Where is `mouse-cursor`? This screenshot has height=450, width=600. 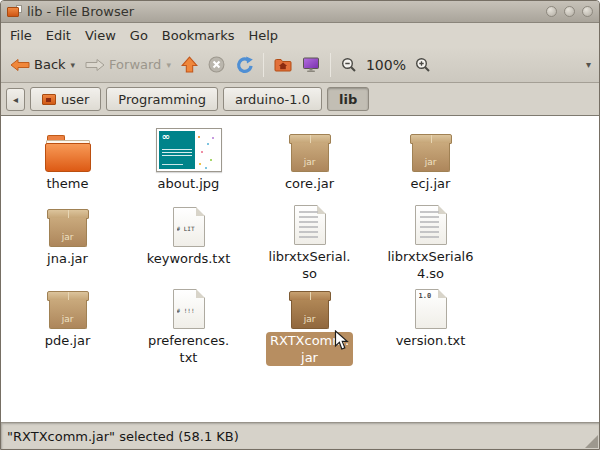 mouse-cursor is located at coordinates (342, 340).